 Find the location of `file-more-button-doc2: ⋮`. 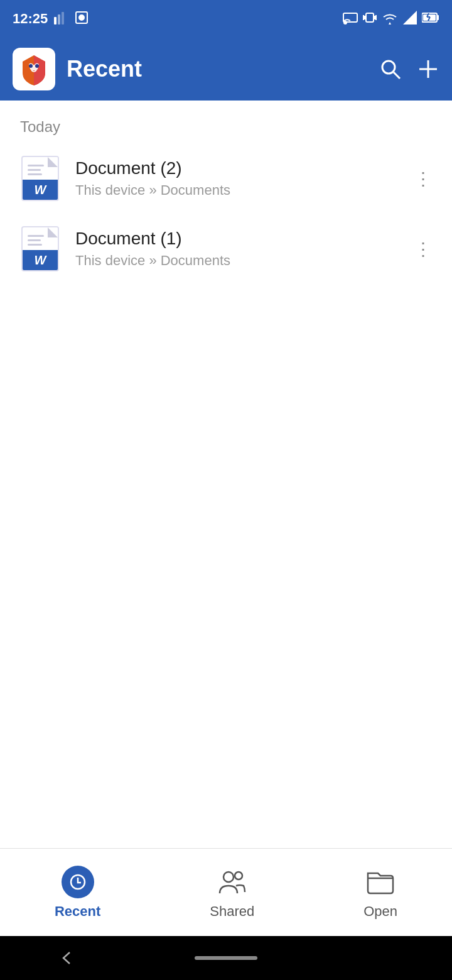

file-more-button-doc2: ⋮ is located at coordinates (423, 178).